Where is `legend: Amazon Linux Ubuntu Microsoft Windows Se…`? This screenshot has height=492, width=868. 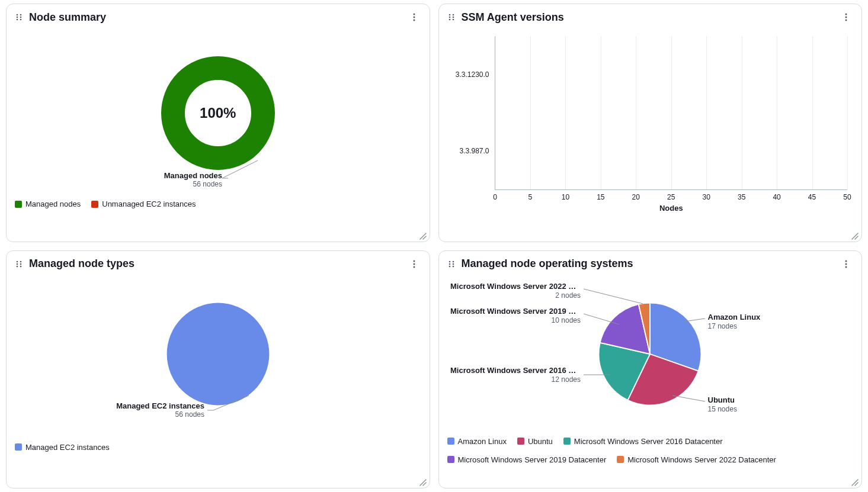
legend: Amazon Linux Ubuntu Microsoft Windows Se… is located at coordinates (651, 451).